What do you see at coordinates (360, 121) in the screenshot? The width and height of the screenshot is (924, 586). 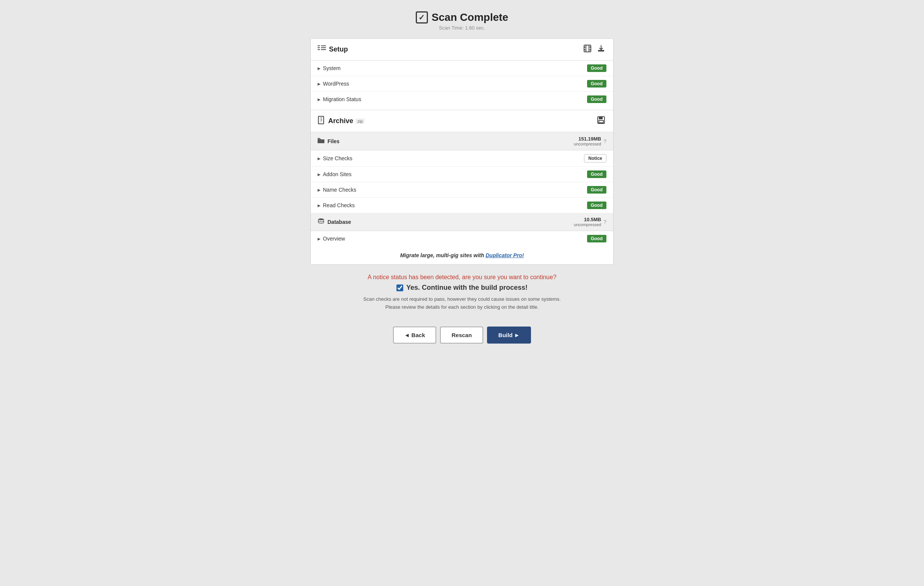 I see `archive-zip-badge: zip` at bounding box center [360, 121].